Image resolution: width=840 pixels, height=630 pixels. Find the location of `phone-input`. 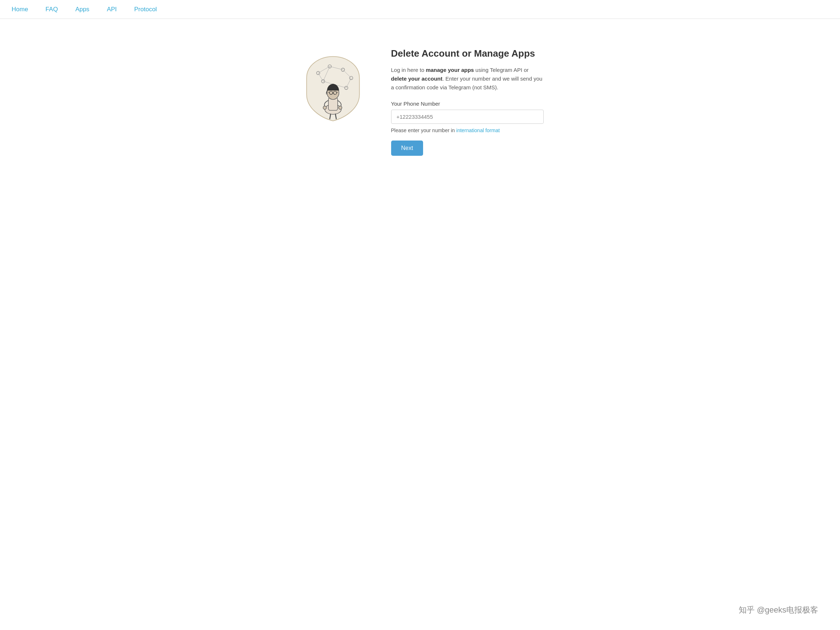

phone-input is located at coordinates (467, 117).